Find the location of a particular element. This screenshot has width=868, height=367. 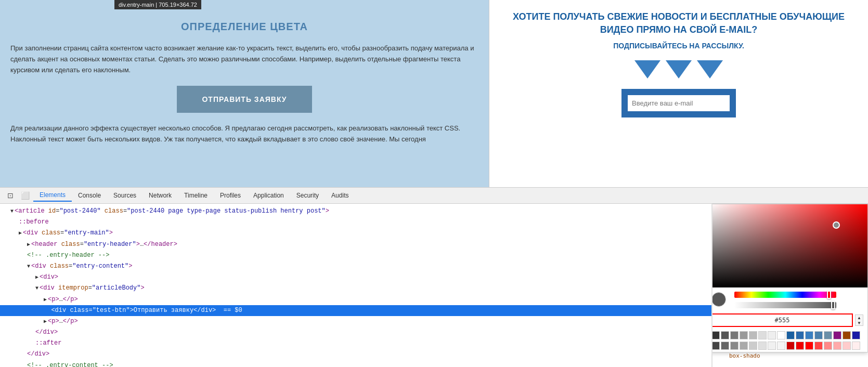

tab-console: Console is located at coordinates (89, 195).